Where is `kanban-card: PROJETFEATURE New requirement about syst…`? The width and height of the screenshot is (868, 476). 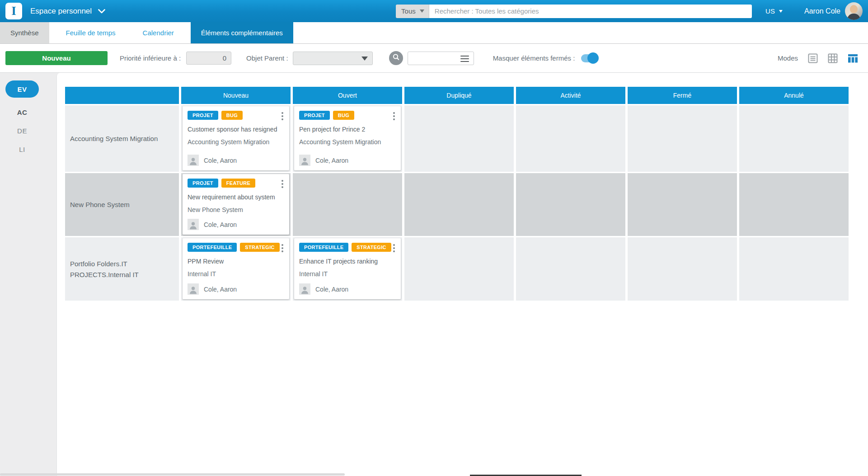 kanban-card: PROJETFEATURE New requirement about syst… is located at coordinates (236, 204).